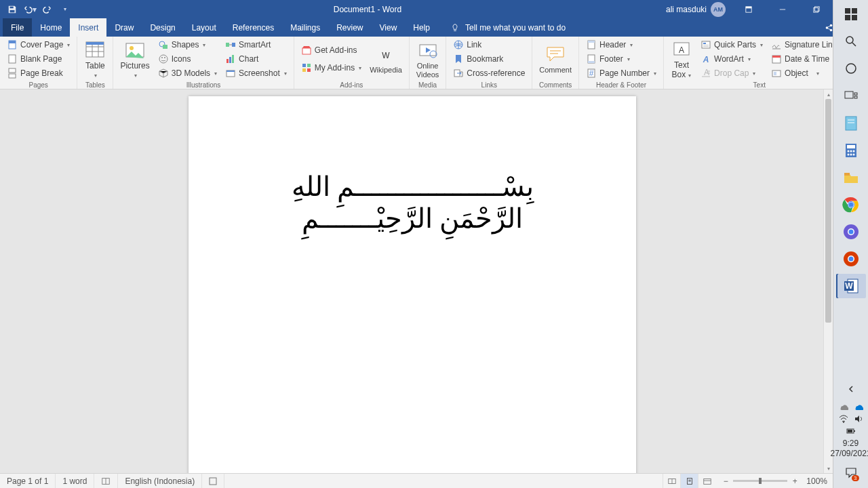  What do you see at coordinates (851, 232) in the screenshot?
I see `chrome-canary-icon` at bounding box center [851, 232].